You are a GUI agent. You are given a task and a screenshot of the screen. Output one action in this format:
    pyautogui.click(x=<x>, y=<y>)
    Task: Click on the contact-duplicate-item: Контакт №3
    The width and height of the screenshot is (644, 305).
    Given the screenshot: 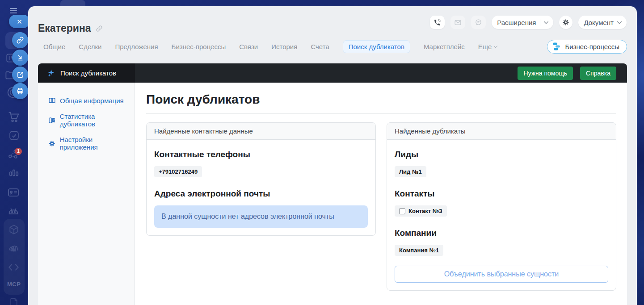 What is the action you would take?
    pyautogui.click(x=421, y=211)
    